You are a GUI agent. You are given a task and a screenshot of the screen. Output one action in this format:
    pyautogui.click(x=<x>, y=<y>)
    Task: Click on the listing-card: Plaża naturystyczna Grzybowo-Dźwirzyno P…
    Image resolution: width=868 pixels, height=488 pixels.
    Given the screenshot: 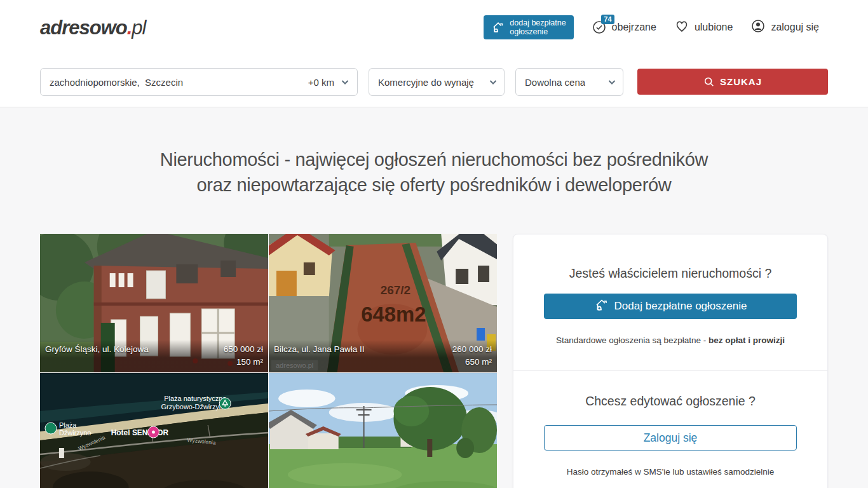 What is the action you would take?
    pyautogui.click(x=154, y=431)
    